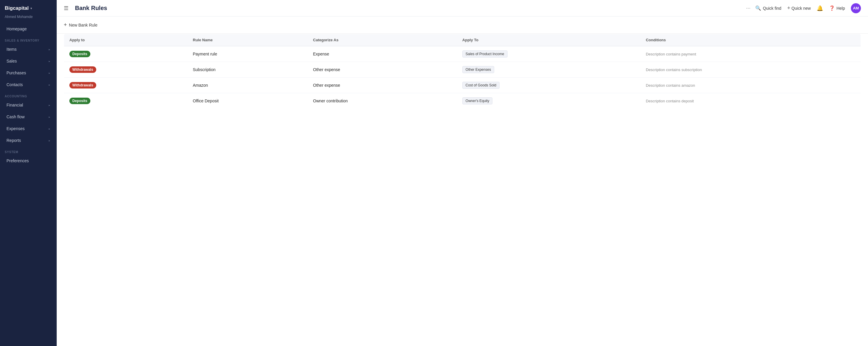  I want to click on cell-conditions: Description contains amazon, so click(750, 85).